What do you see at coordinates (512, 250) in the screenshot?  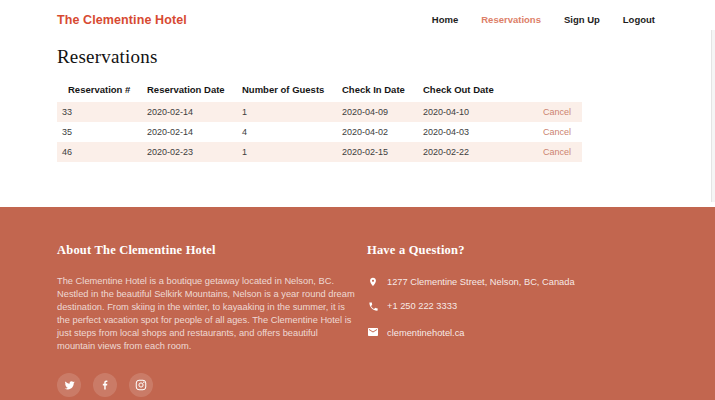 I see `footer-contact-title: Have a Question?` at bounding box center [512, 250].